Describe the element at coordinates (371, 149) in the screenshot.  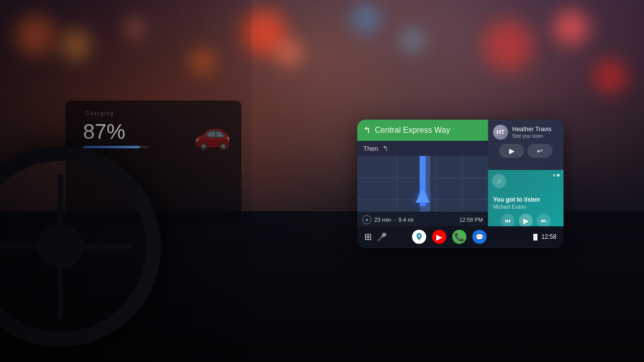
I see `nav-then-label: Then` at that location.